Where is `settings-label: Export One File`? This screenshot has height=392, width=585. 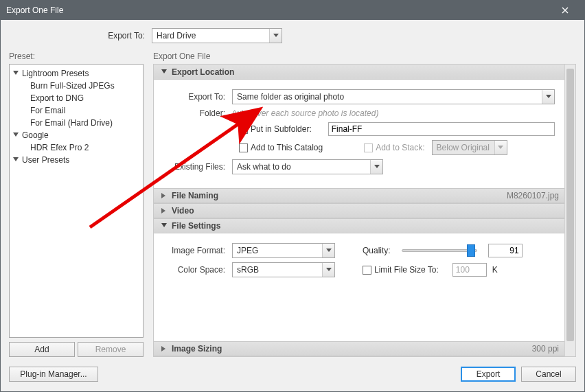
settings-label: Export One File is located at coordinates (365, 56).